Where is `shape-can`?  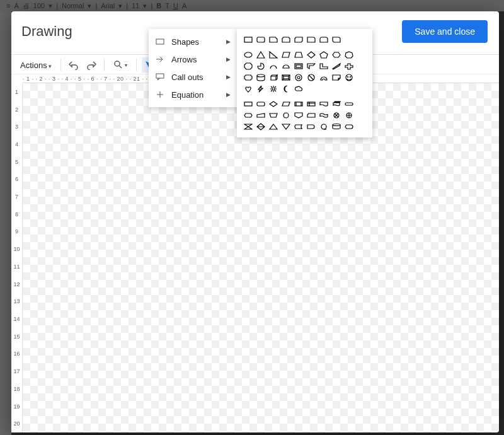
shape-can is located at coordinates (261, 78).